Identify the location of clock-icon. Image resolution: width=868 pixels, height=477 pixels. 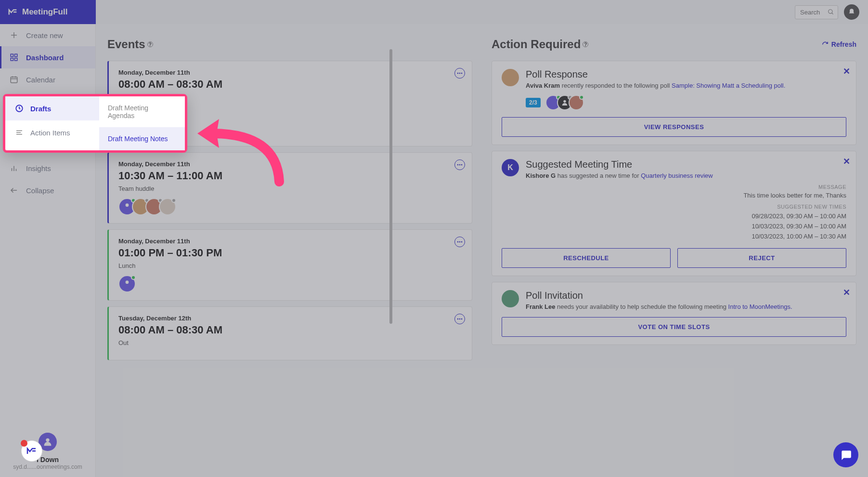
(19, 108).